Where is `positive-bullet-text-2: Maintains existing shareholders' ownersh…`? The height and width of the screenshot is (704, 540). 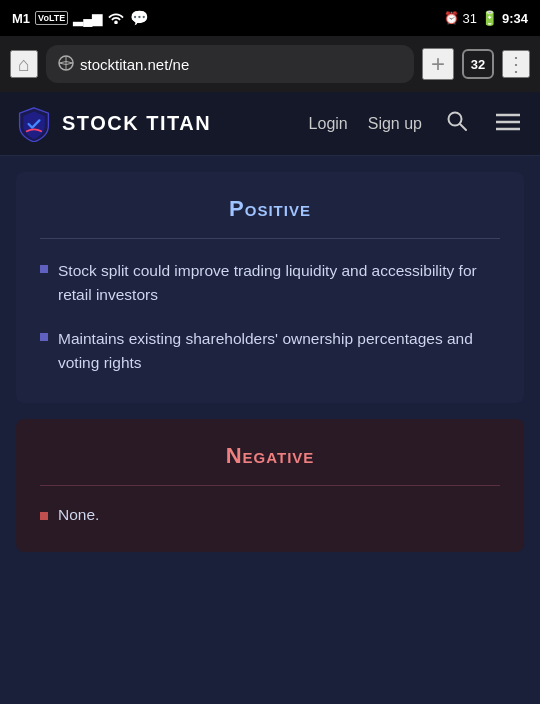
positive-bullet-text-2: Maintains existing shareholders' ownersh… is located at coordinates (279, 351).